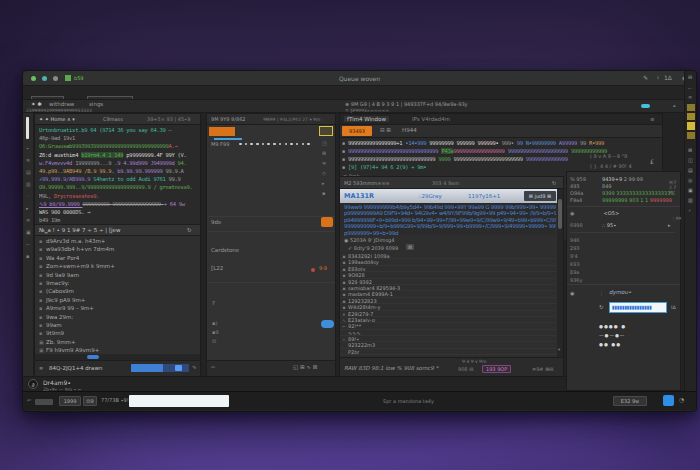  I want to click on dock-icon: ▥, so click(690, 200).